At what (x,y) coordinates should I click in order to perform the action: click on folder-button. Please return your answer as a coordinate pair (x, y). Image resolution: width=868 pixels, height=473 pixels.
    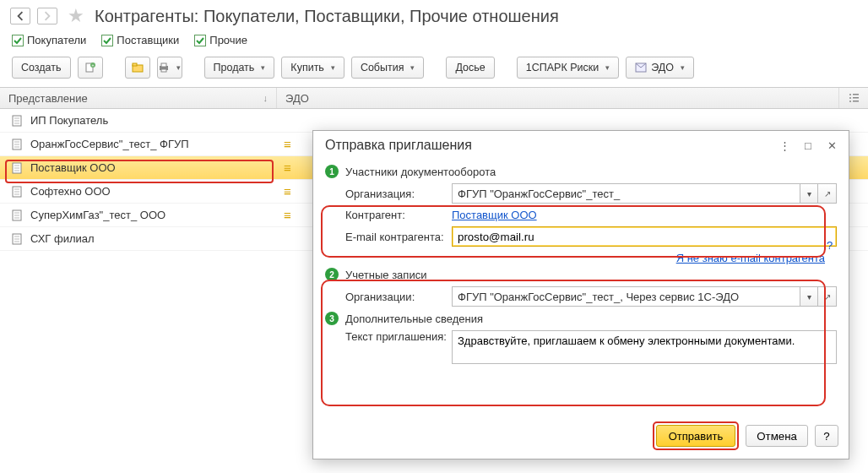
    Looking at the image, I should click on (138, 68).